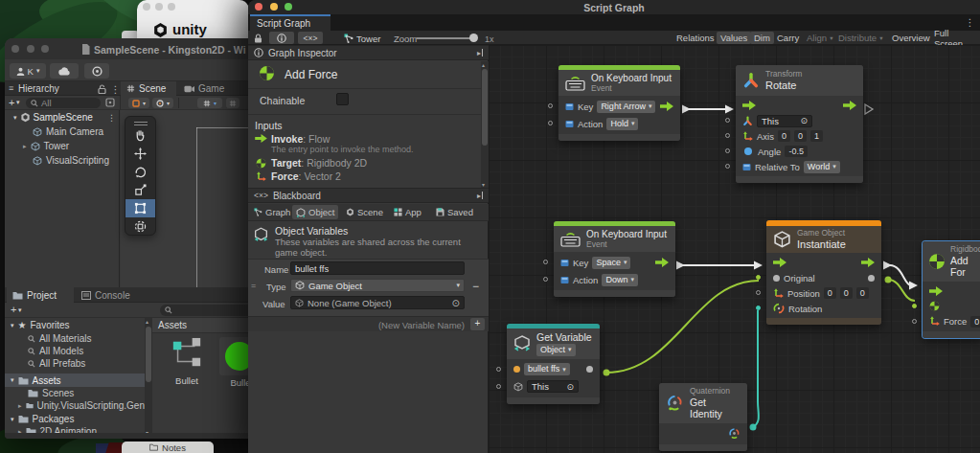  I want to click on zoom-slider-track, so click(445, 38).